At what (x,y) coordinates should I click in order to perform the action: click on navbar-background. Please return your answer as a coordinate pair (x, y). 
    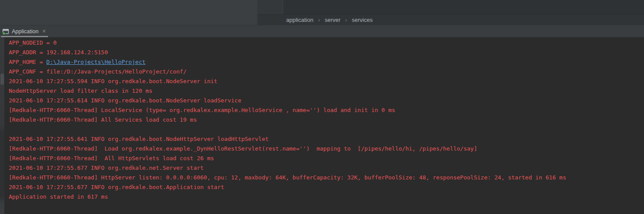
    Looking at the image, I should click on (463, 7).